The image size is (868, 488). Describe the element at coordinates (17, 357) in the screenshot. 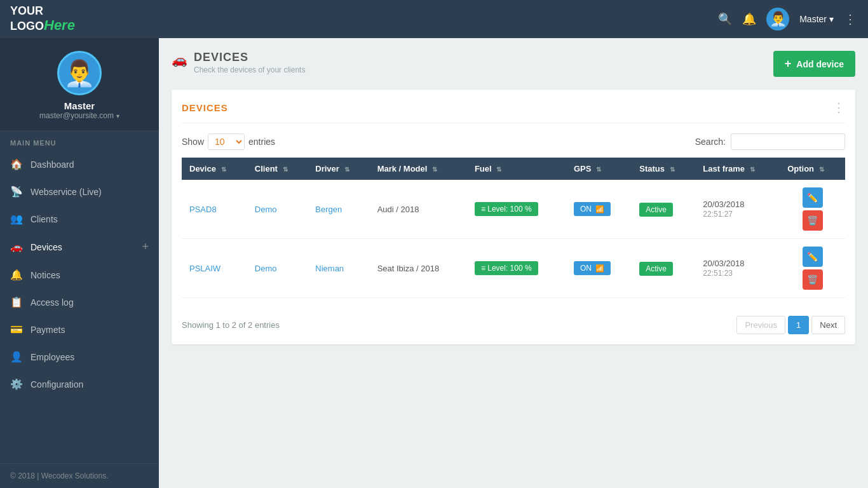

I see `employees-icon: 👤` at that location.